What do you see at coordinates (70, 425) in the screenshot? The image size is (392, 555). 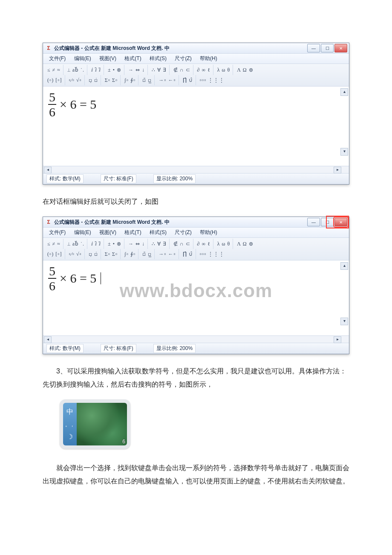 I see `ime-toolbar-punct: 。，` at bounding box center [70, 425].